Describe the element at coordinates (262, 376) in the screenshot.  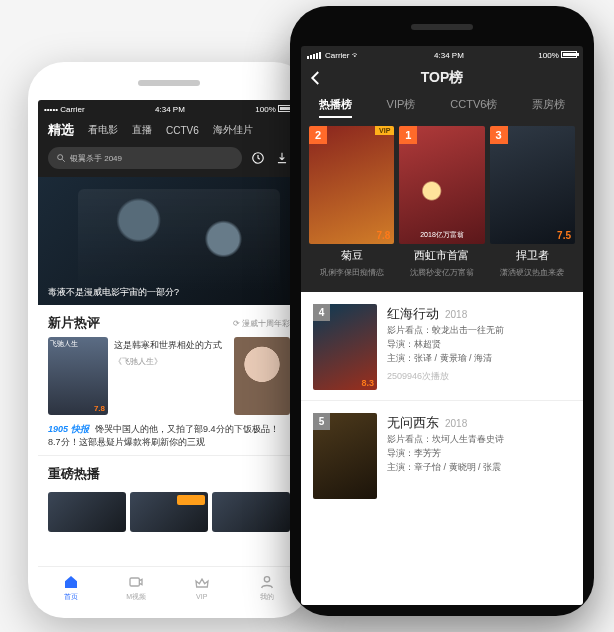
I see `poster-small` at that location.